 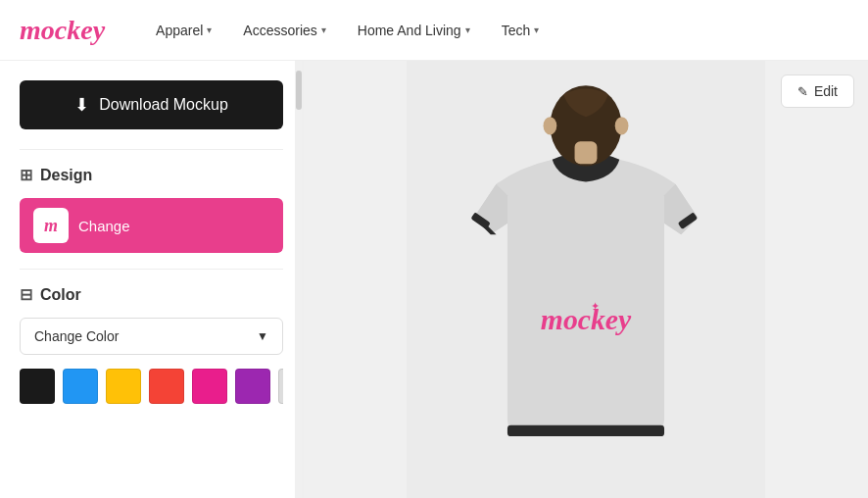 I want to click on download-button-label: Download Mockup, so click(x=164, y=105).